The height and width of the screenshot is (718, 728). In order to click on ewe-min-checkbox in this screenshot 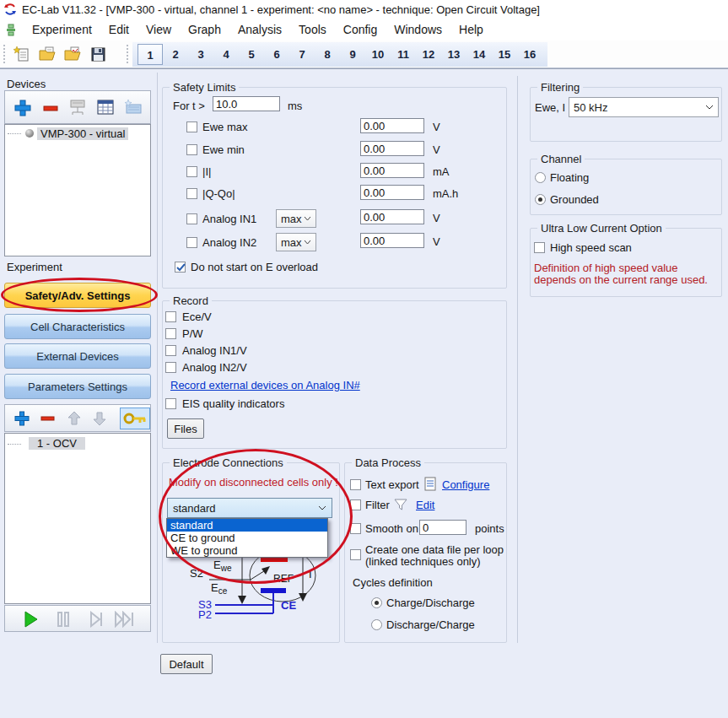, I will do `click(192, 150)`.